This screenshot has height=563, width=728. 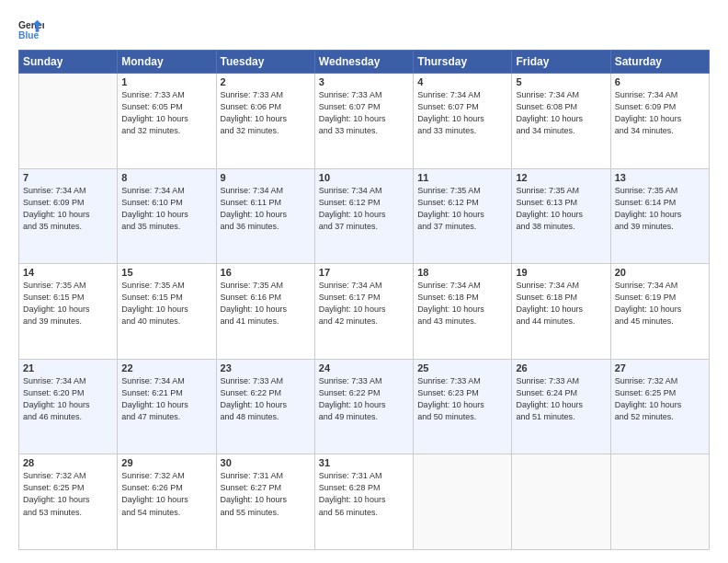 What do you see at coordinates (68, 312) in the screenshot?
I see `calendar-day-cell: 14Sunrise: 7:35 AMSunset: 6:15 PMDayligh…` at bounding box center [68, 312].